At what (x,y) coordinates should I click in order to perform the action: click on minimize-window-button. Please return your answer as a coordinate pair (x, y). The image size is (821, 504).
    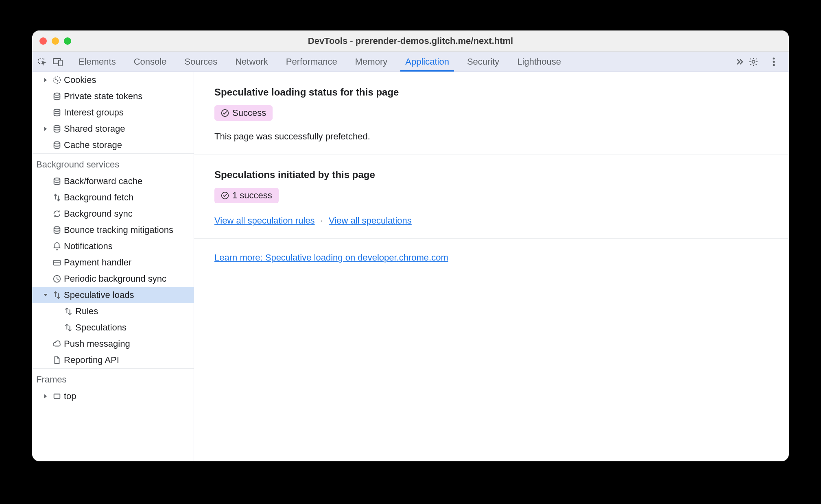
    Looking at the image, I should click on (55, 41).